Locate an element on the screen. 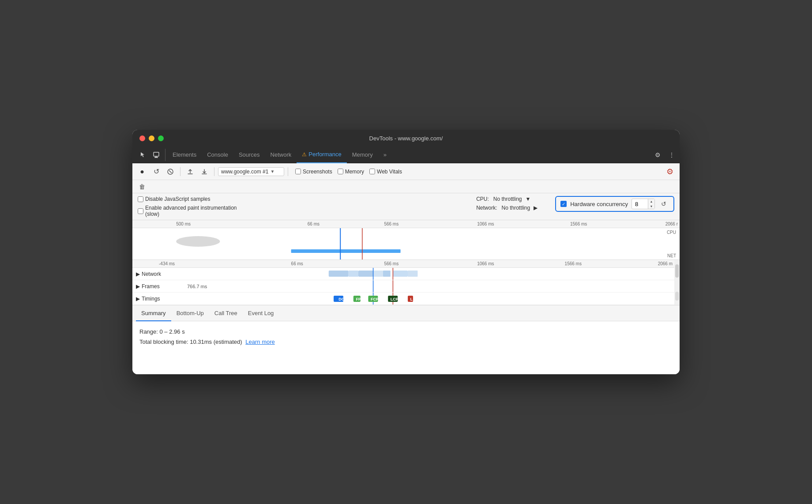  ruler-label-66: 66 ms is located at coordinates (313, 224).